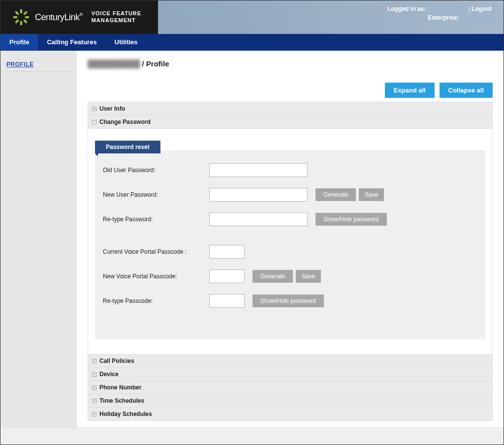  What do you see at coordinates (308, 276) in the screenshot?
I see `save-passcode-button: Save` at bounding box center [308, 276].